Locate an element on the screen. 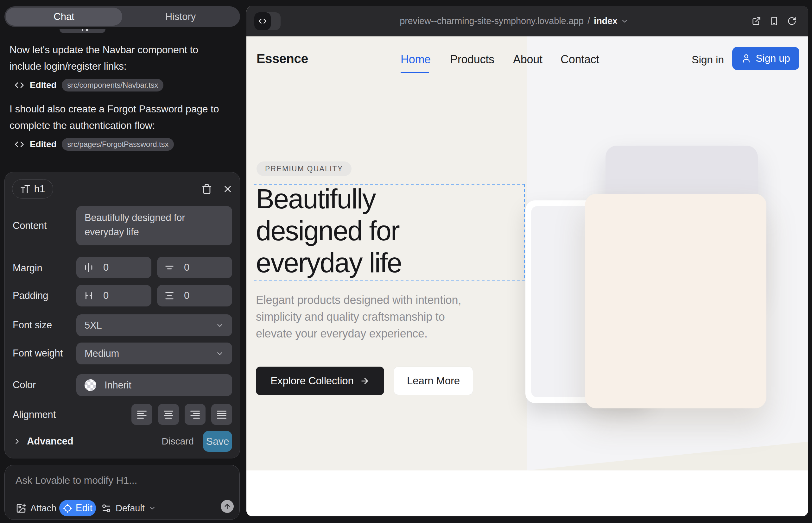  font-weight-value: Medium is located at coordinates (102, 354).